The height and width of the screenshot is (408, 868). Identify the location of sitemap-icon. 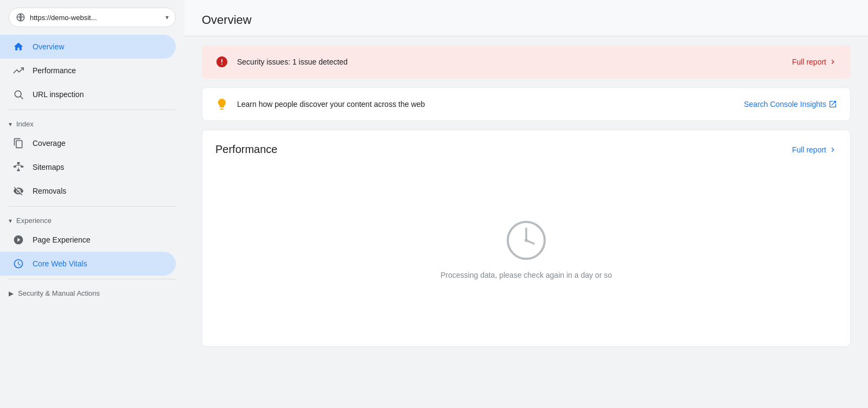
(18, 167).